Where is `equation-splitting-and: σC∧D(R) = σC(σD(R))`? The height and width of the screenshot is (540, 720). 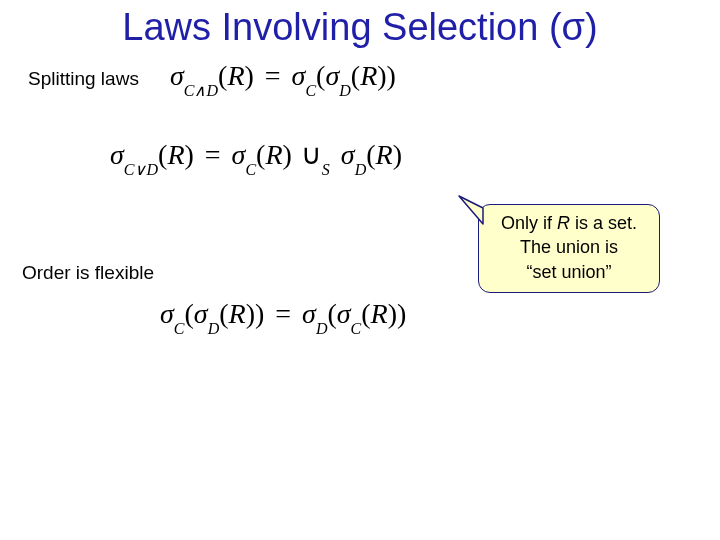
equation-splitting-and: σC∧D(R) = σC(σD(R)) is located at coordinates (283, 78).